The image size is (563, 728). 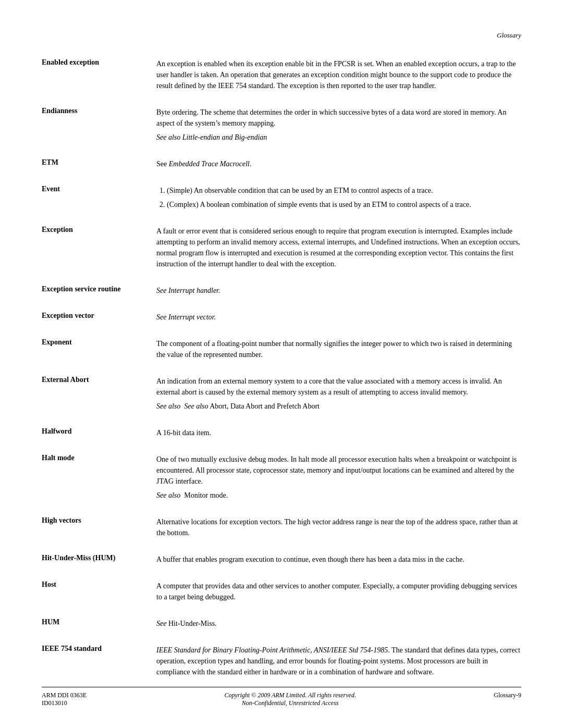 What do you see at coordinates (282, 166) in the screenshot?
I see `list-item: ETM See Embedded Trace Macrocell.` at bounding box center [282, 166].